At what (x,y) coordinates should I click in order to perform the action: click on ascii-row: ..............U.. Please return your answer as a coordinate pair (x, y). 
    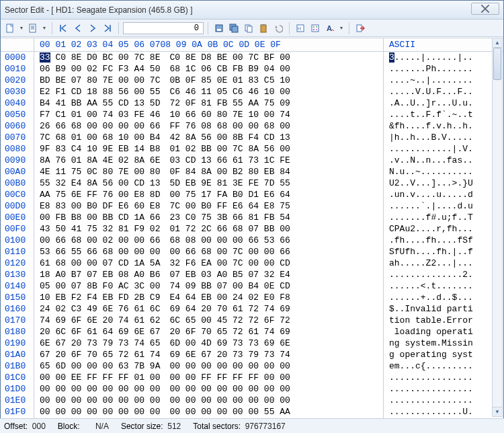
    Looking at the image, I should click on (444, 411).